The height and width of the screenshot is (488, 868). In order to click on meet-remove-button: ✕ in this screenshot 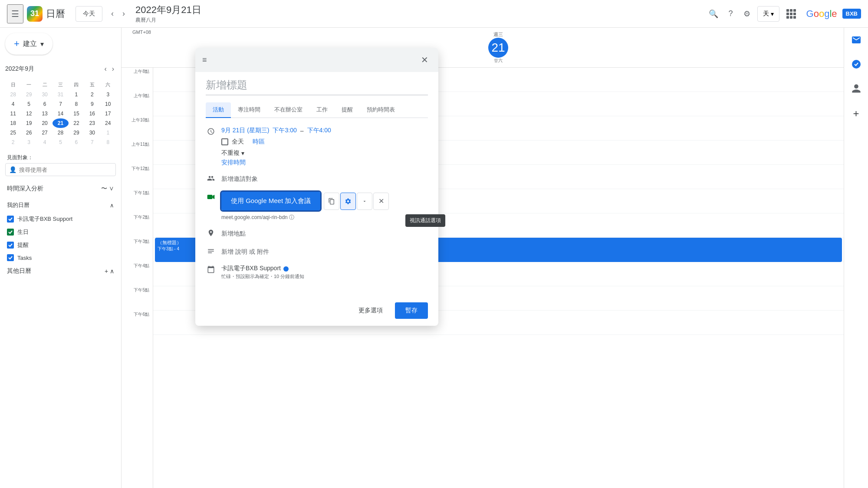, I will do `click(381, 201)`.